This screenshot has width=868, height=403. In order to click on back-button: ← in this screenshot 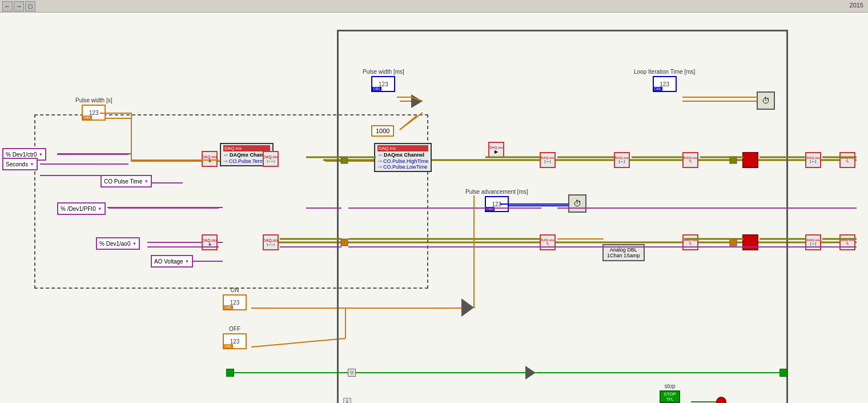, I will do `click(7, 6)`.